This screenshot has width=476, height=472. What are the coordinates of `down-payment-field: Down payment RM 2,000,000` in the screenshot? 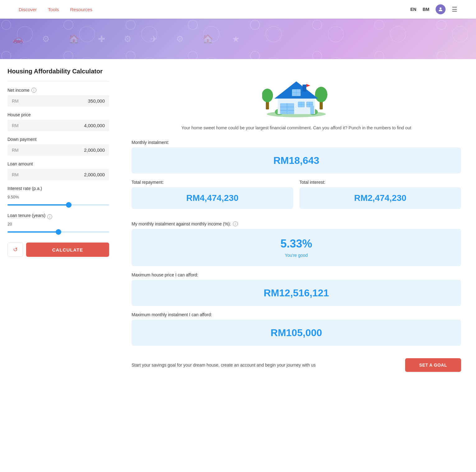 It's located at (58, 146).